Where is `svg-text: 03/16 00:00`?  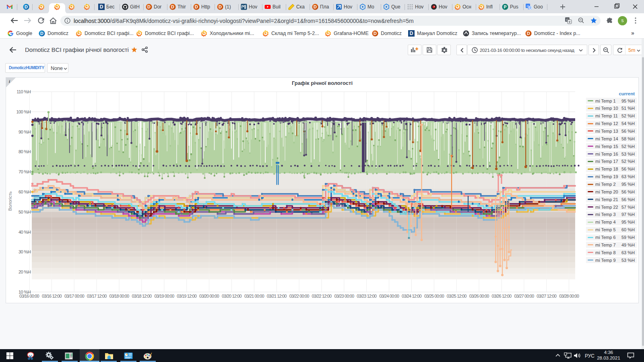 svg-text: 03/16 00:00 is located at coordinates (29, 296).